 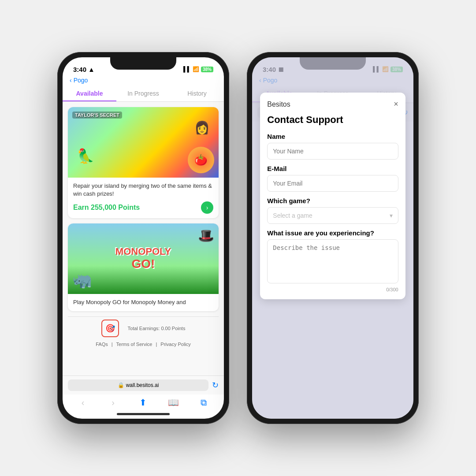 What do you see at coordinates (143, 81) in the screenshot?
I see `nav-back-1: ‹ Pogo` at bounding box center [143, 81].